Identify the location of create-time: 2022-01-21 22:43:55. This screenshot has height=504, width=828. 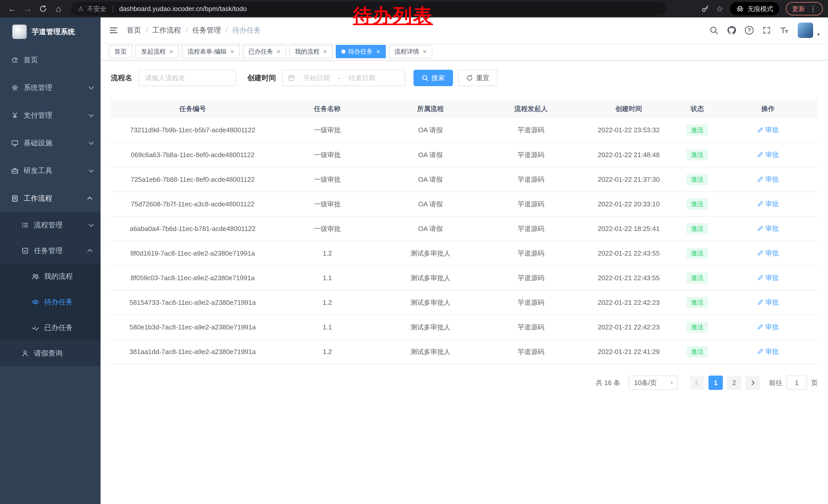
(629, 253).